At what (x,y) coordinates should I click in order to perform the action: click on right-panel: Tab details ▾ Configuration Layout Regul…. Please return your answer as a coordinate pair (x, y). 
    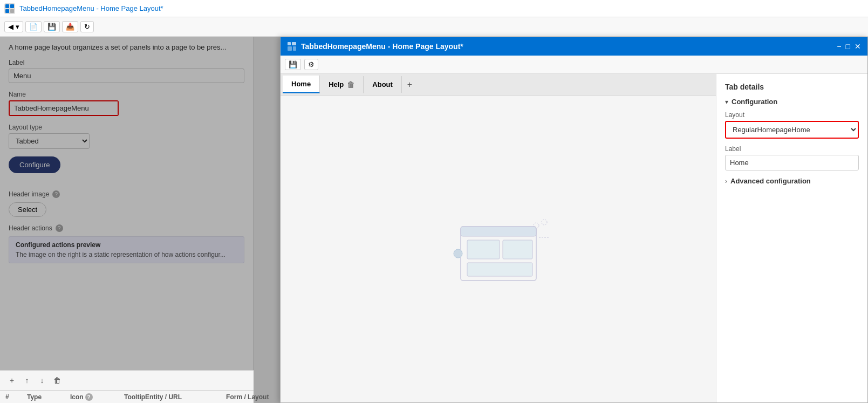
    Looking at the image, I should click on (792, 238).